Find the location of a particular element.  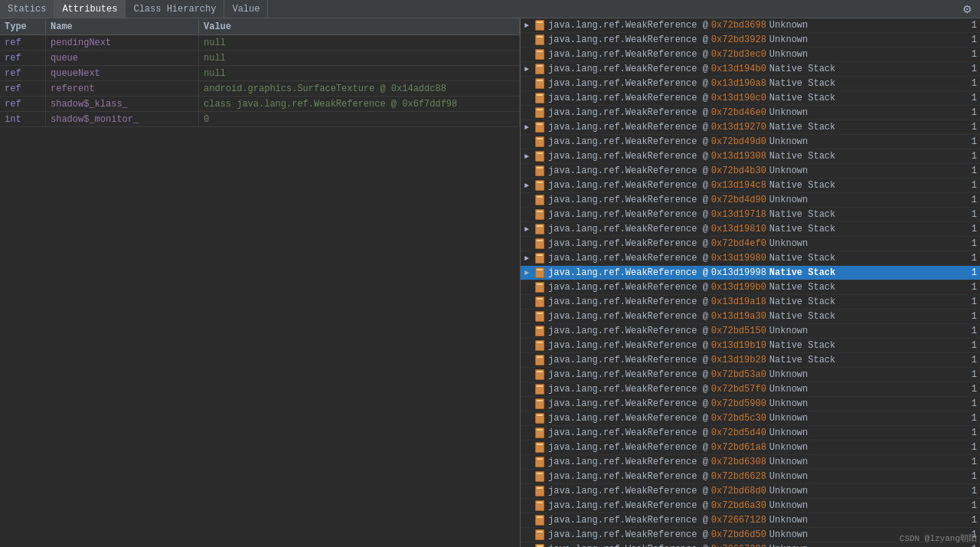

left-table-row: ref pendingNext null is located at coordinates (260, 43).